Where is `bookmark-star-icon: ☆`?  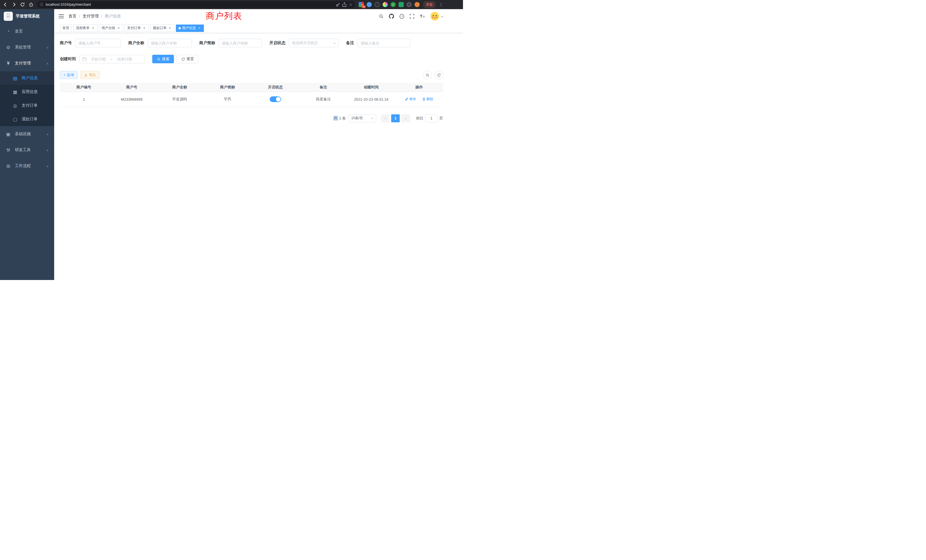
bookmark-star-icon: ☆ is located at coordinates (351, 5).